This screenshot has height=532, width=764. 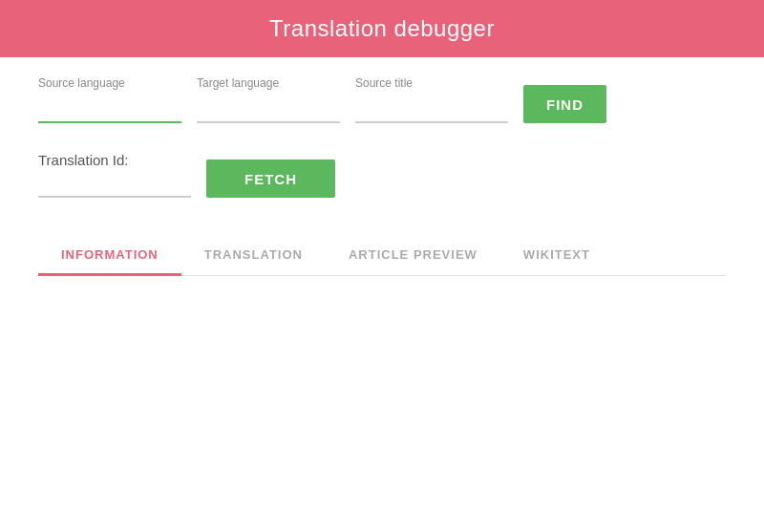 What do you see at coordinates (115, 185) in the screenshot?
I see `translation-id-input` at bounding box center [115, 185].